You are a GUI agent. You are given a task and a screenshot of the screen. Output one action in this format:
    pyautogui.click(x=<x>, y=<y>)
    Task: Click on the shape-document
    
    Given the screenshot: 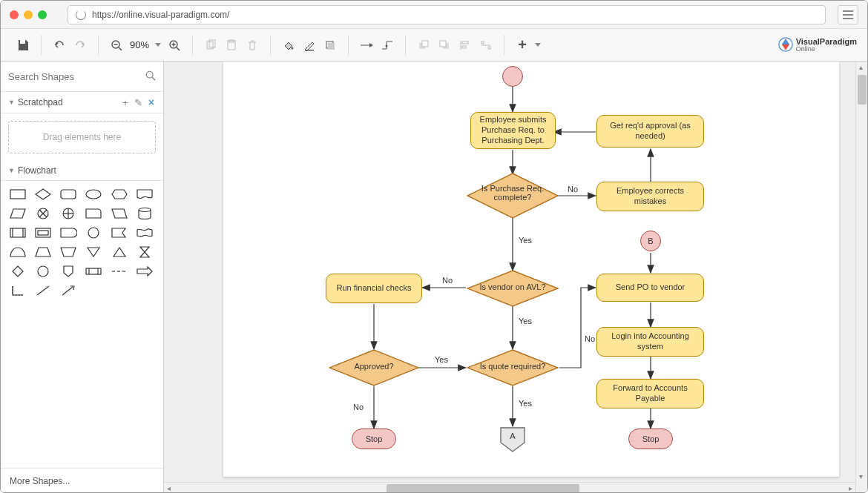 What is the action you would take?
    pyautogui.click(x=145, y=194)
    